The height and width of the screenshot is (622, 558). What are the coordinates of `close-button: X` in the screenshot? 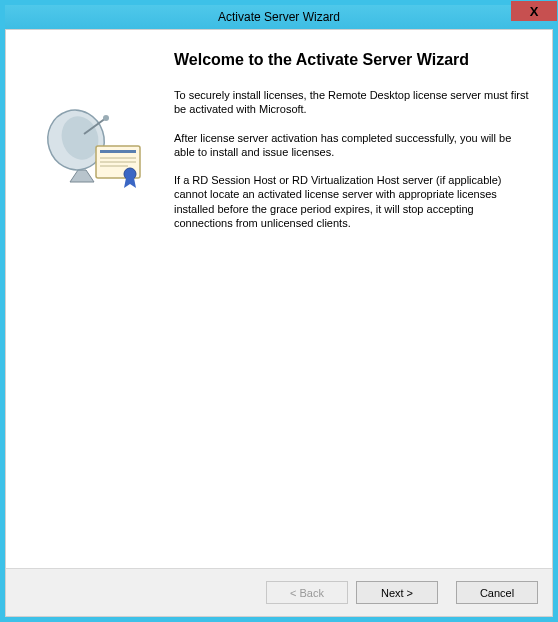 It's located at (534, 11).